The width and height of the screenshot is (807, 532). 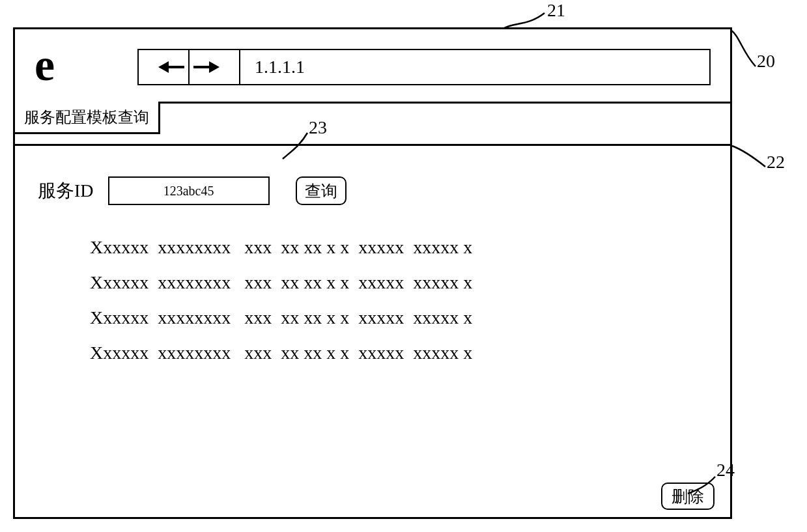 I want to click on callout-20: 20, so click(x=766, y=61).